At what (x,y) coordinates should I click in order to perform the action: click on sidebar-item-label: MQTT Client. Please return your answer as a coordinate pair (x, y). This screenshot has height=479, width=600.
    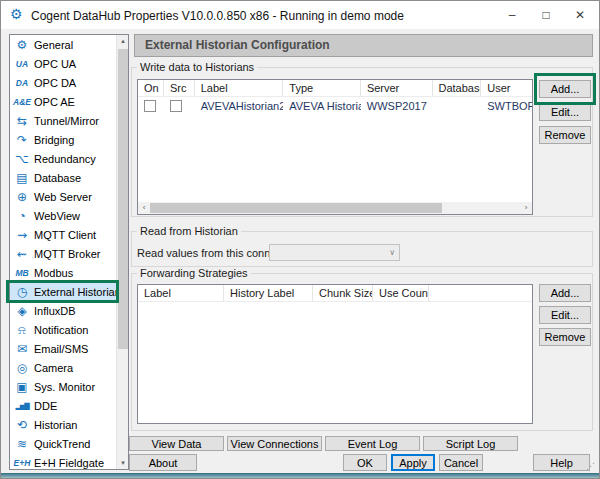
    Looking at the image, I should click on (65, 235).